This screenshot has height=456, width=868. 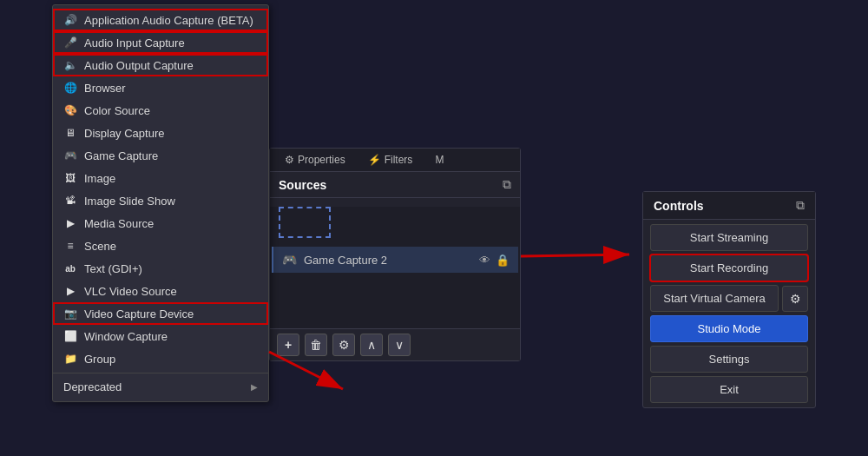 I want to click on menu-item-scene-label: Scene, so click(x=101, y=247).